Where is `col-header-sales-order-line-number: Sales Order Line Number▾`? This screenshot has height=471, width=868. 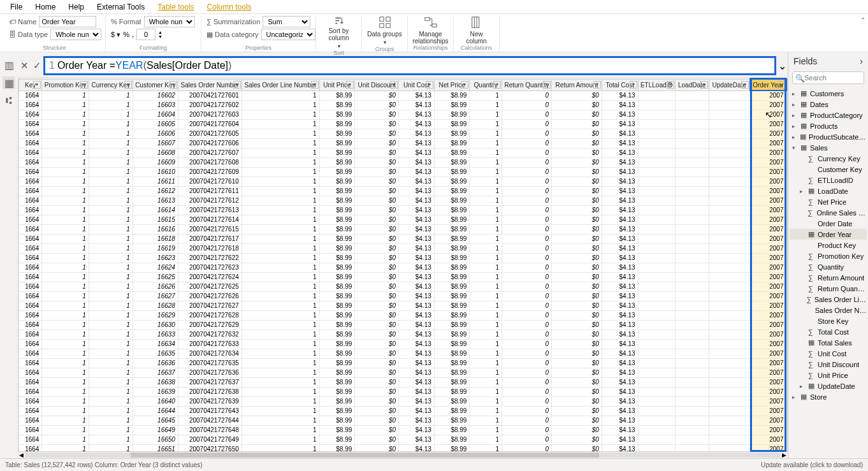 col-header-sales-order-line-number: Sales Order Line Number▾ is located at coordinates (280, 85).